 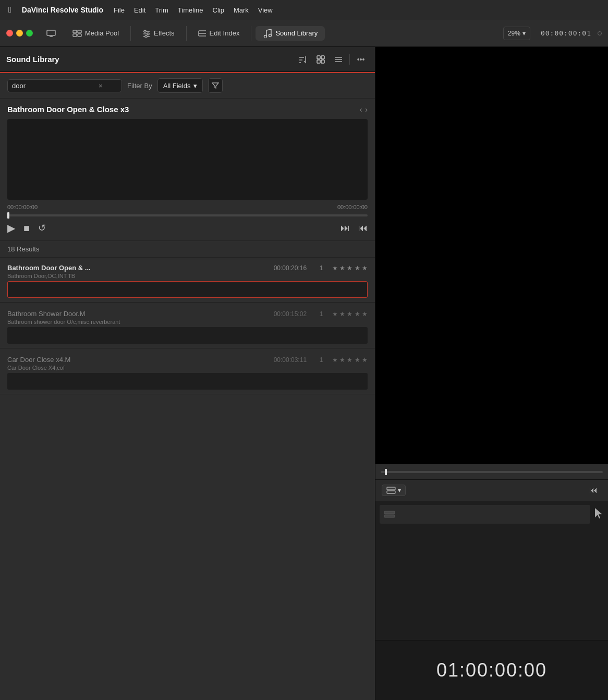 I want to click on result-desc-2: Car Door Close X4,cof, so click(x=188, y=368).